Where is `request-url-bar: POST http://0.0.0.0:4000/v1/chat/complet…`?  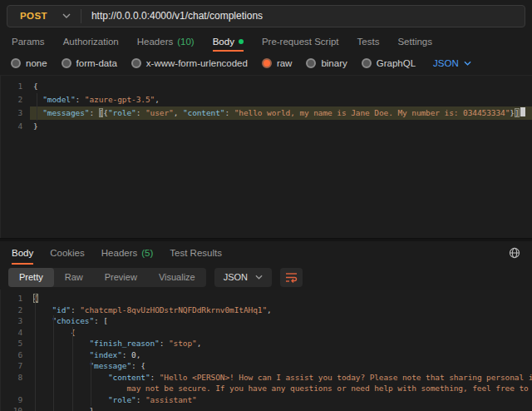 request-url-bar: POST http://0.0.0.0:4000/v1/chat/complet… is located at coordinates (266, 16).